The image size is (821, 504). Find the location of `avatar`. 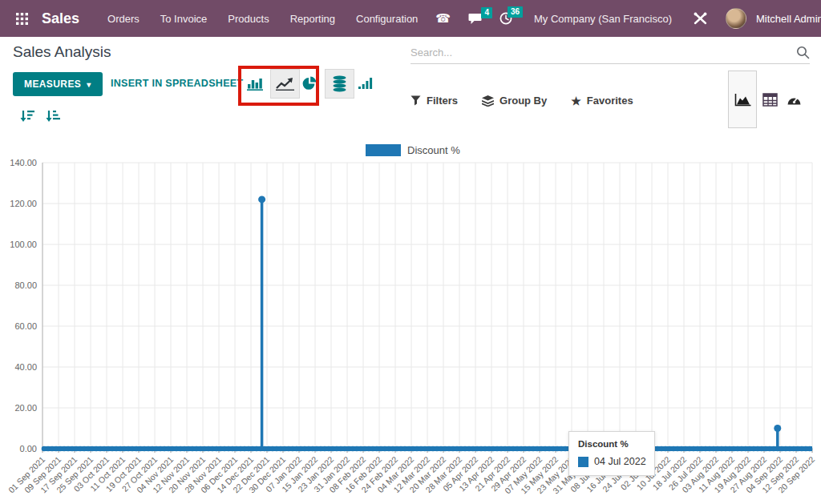

avatar is located at coordinates (736, 18).